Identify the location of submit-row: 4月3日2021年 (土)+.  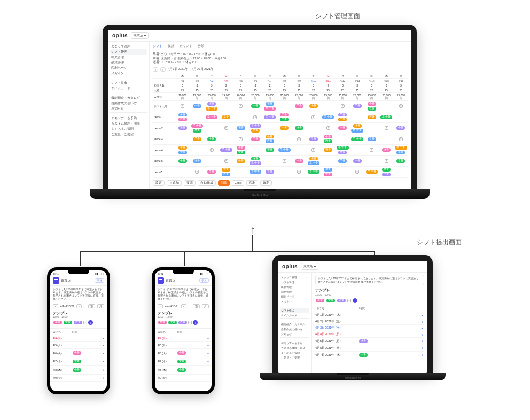
(370, 328).